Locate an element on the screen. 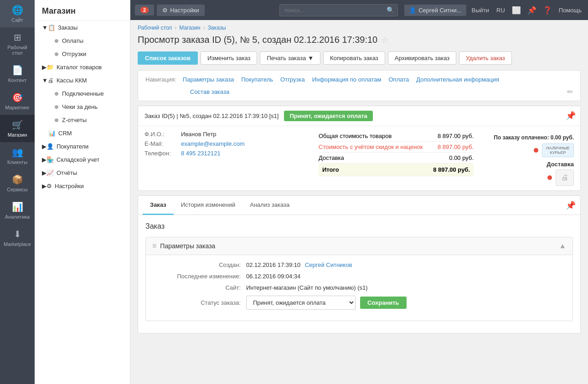 This screenshot has width=588, height=384. sidebar-item-services: 📦 Сервисы is located at coordinates (17, 183).